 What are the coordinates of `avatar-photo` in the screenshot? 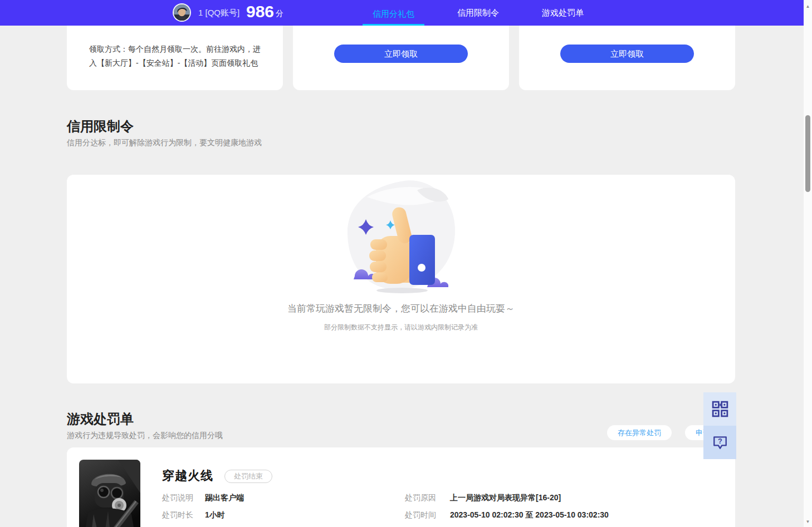 It's located at (182, 12).